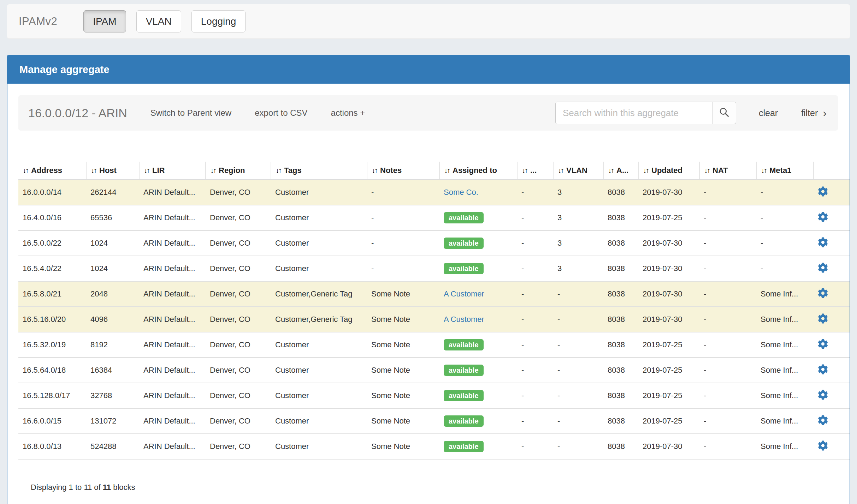 Image resolution: width=857 pixels, height=504 pixels. What do you see at coordinates (319, 171) in the screenshot?
I see `column-header-tags: ↓↑Tags` at bounding box center [319, 171].